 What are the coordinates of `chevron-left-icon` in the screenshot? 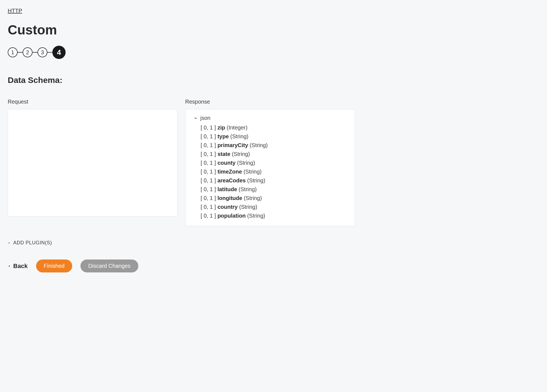 It's located at (9, 266).